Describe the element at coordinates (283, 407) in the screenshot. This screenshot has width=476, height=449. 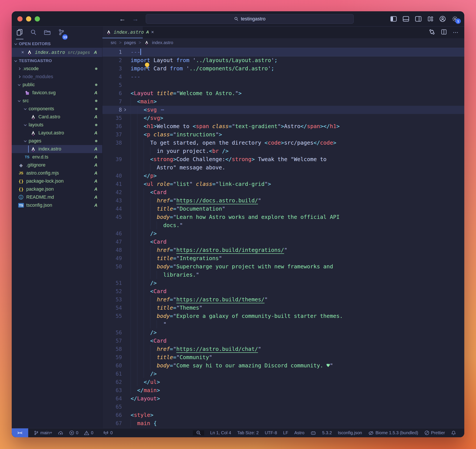
I see `code-line-65: 65` at that location.